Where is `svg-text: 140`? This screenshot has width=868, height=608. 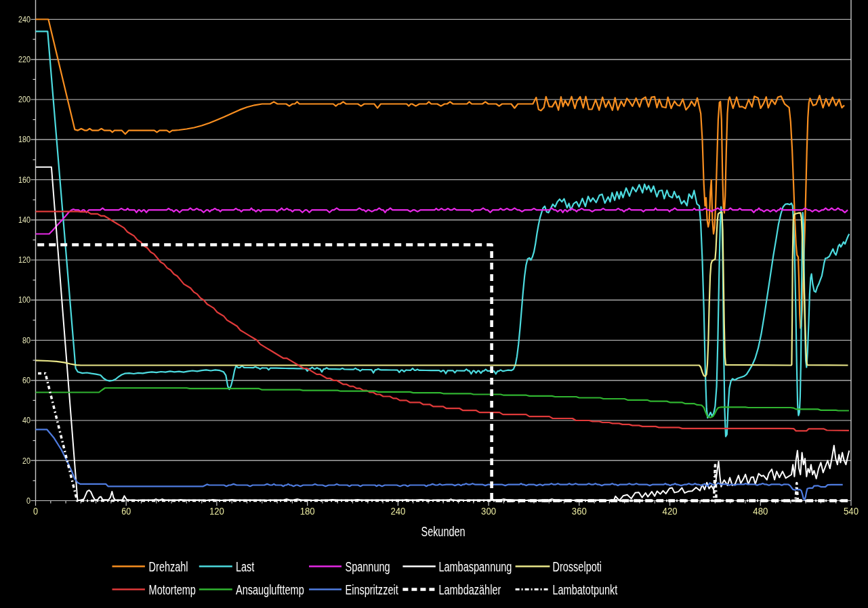 svg-text: 140 is located at coordinates (24, 220).